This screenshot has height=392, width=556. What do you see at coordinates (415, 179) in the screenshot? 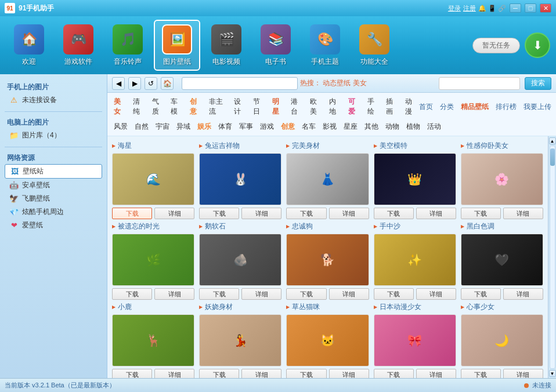
I see `grid-thumb-model: 👑` at bounding box center [415, 179].